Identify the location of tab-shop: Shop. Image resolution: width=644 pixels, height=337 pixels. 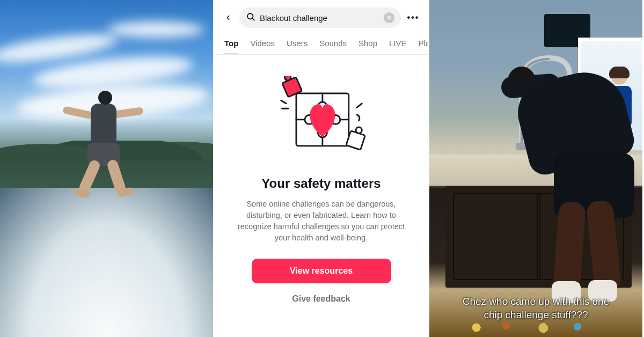
(368, 44).